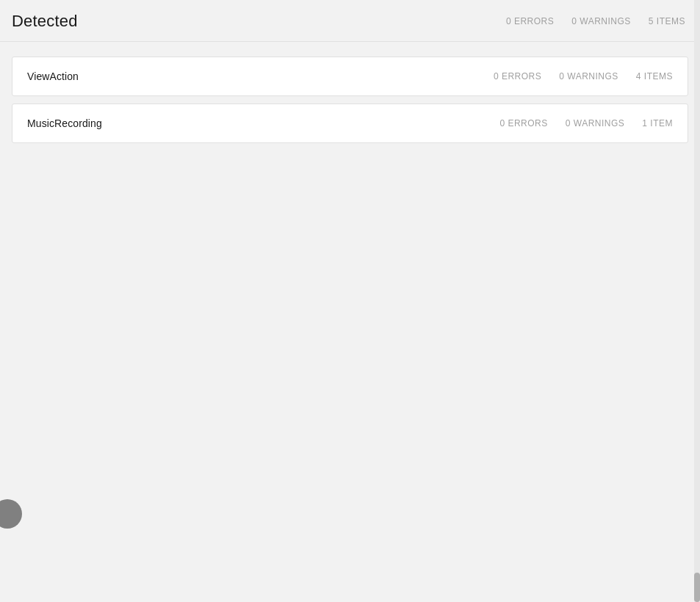  Describe the element at coordinates (45, 21) in the screenshot. I see `page-title: Detected` at that location.